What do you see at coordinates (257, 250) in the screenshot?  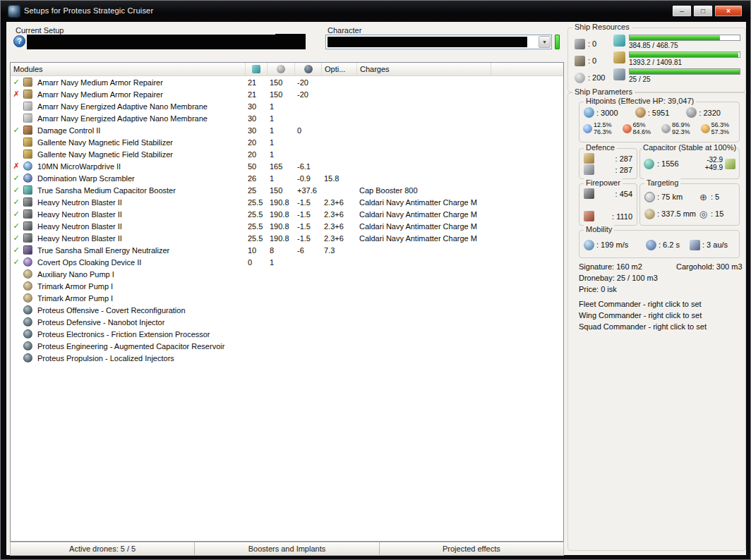 I see `module-cpu: 10` at bounding box center [257, 250].